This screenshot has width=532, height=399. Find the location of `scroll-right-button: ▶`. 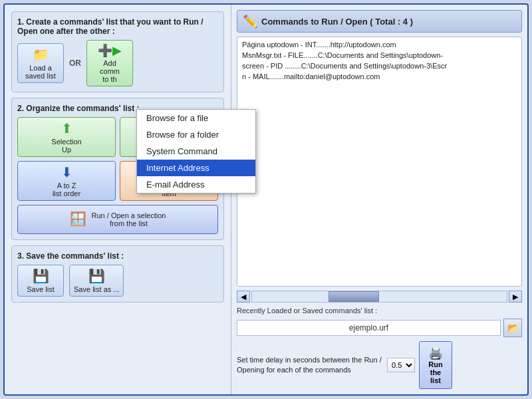

scroll-right-button: ▶ is located at coordinates (515, 297).